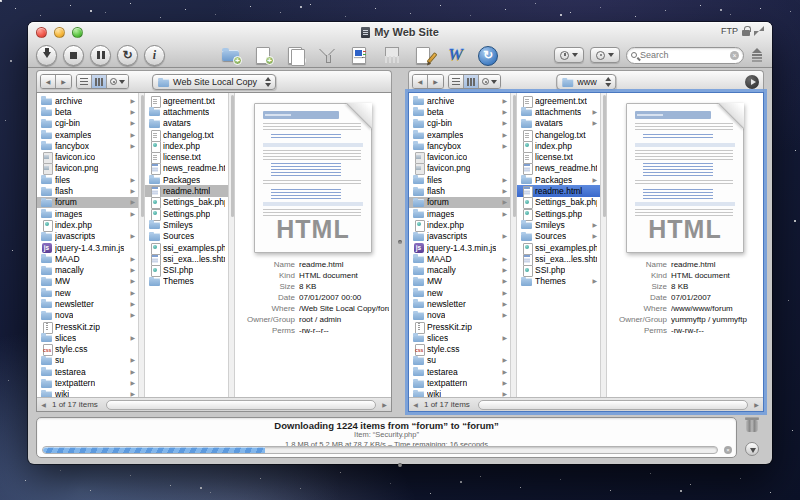  Describe the element at coordinates (88, 100) in the screenshot. I see `file-row: archive▶` at that location.